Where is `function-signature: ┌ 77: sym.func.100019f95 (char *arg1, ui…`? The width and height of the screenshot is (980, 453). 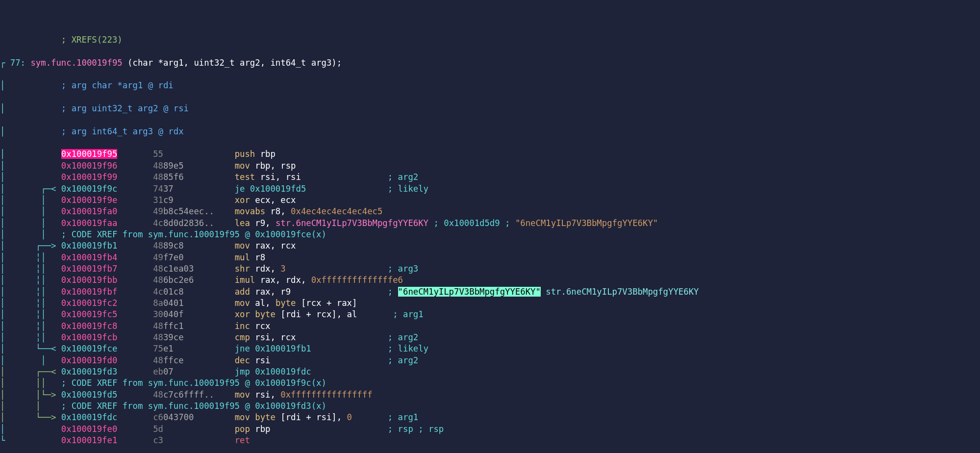 function-signature: ┌ 77: sym.func.100019f95 (char *arg1, ui… is located at coordinates (490, 63).